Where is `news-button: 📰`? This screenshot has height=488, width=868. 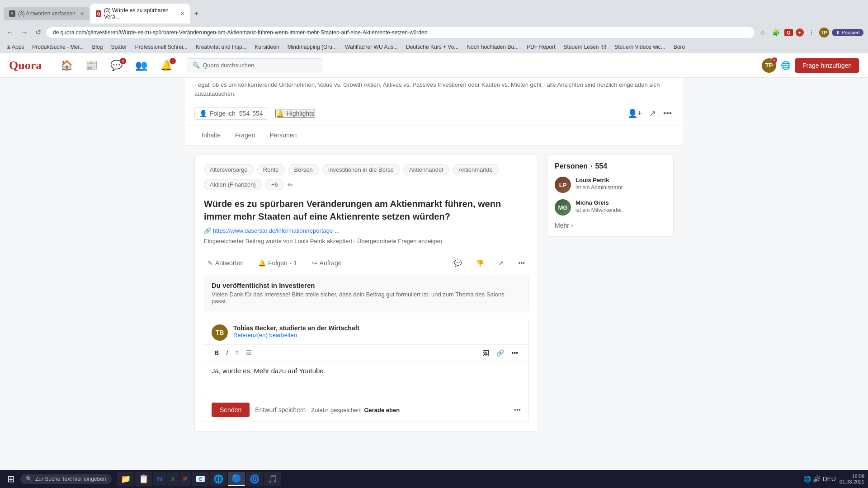
news-button: 📰 is located at coordinates (91, 66).